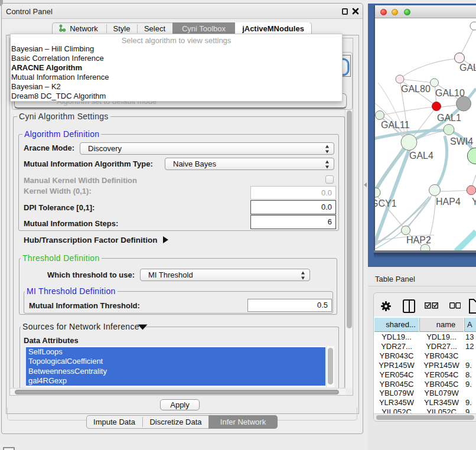 The height and width of the screenshot is (450, 476). I want to click on svg-text: GAL1, so click(449, 118).